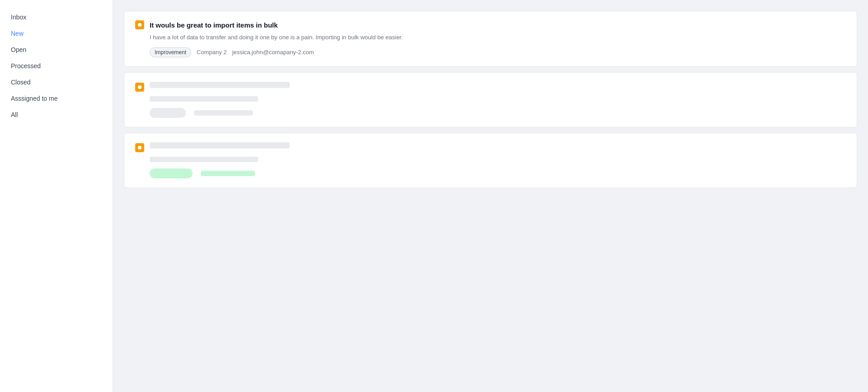  Describe the element at coordinates (491, 25) in the screenshot. I see `ticket-header: It wouls be great to import items in bul…` at that location.